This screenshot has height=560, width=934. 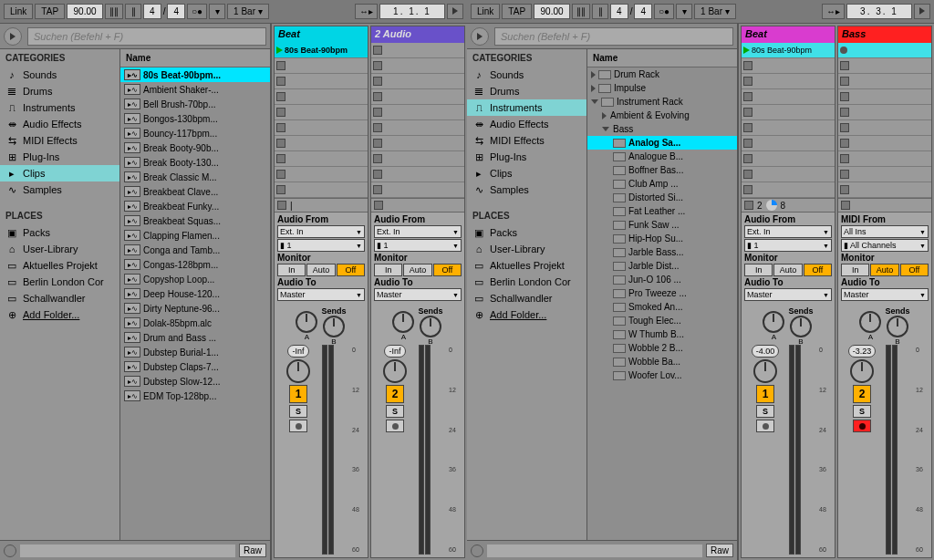 What do you see at coordinates (662, 142) in the screenshot?
I see `tree-item-selected: Analog Sa...` at bounding box center [662, 142].